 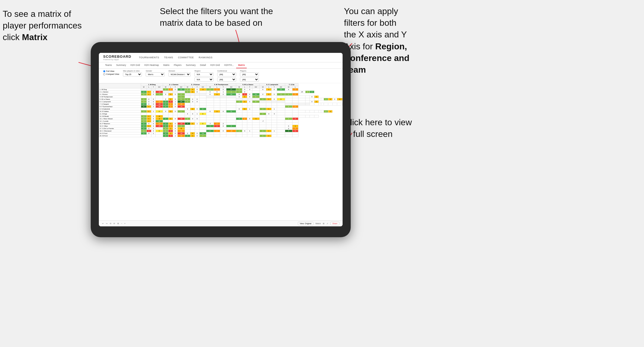 I want to click on cell-r6-c33, so click(x=330, y=104).